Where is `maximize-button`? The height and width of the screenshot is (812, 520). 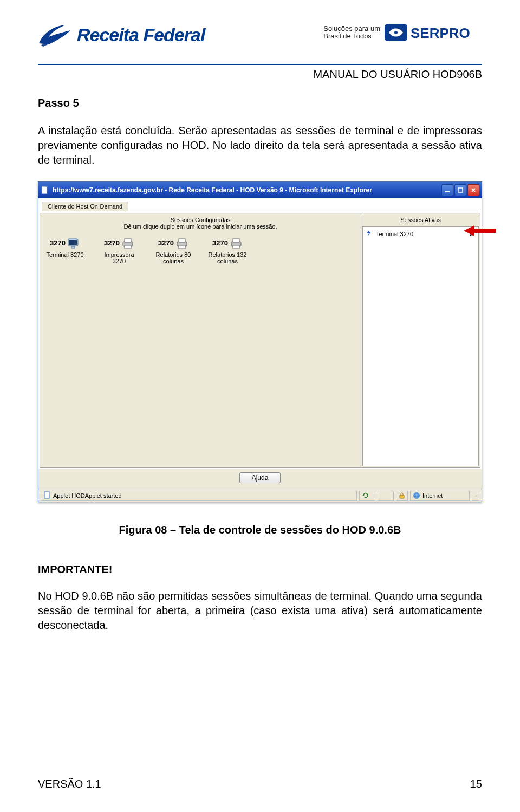
maximize-button is located at coordinates (460, 190).